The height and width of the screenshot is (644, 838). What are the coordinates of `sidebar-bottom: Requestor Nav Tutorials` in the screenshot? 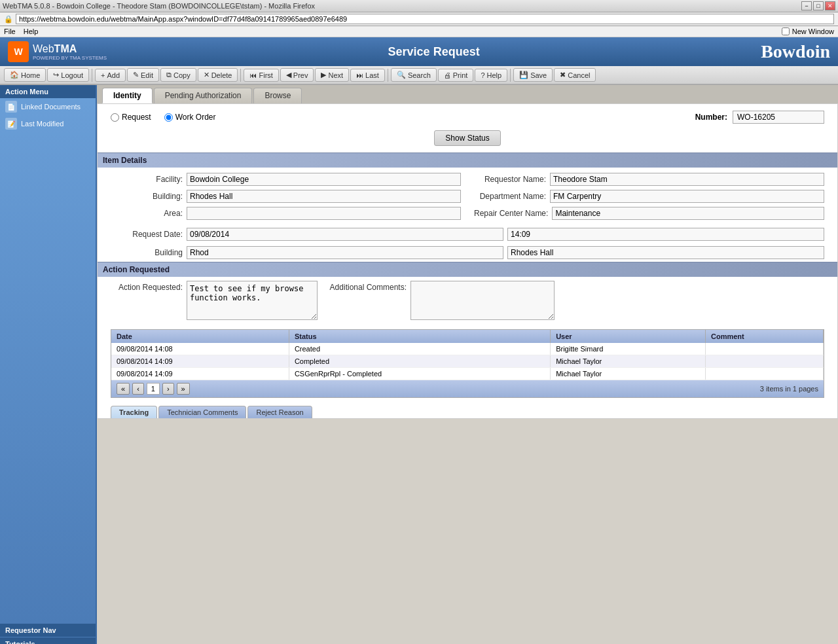 It's located at (48, 634).